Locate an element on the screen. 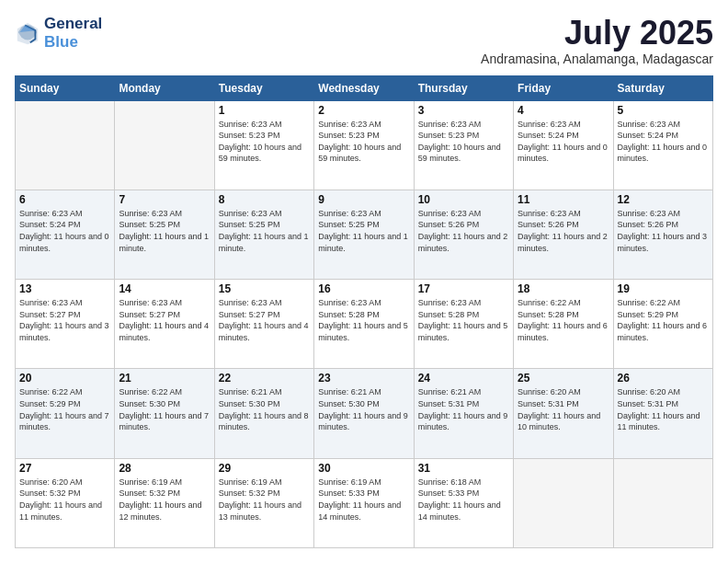 The width and height of the screenshot is (728, 563). table-cell: 20Sunrise: 6:22 AM Sunset: 5:29 PM Dayli… is located at coordinates (65, 414).